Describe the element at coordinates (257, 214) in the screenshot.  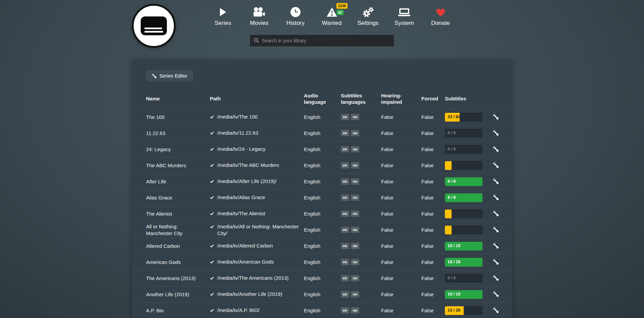
I see `path-cell: /media/tv/The Alienist` at that location.